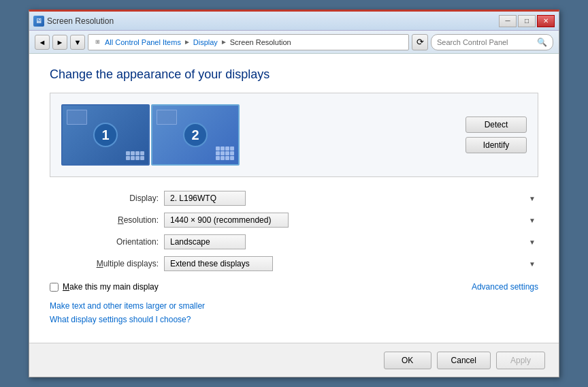 This screenshot has height=387, width=588. Describe the element at coordinates (532, 264) in the screenshot. I see `multiple-select-arrow: ▼` at that location.